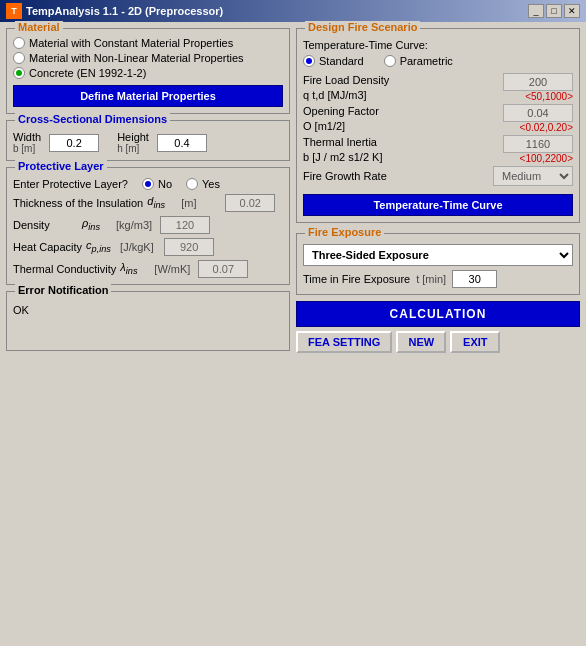  Describe the element at coordinates (474, 279) in the screenshot. I see `time-input` at that location.